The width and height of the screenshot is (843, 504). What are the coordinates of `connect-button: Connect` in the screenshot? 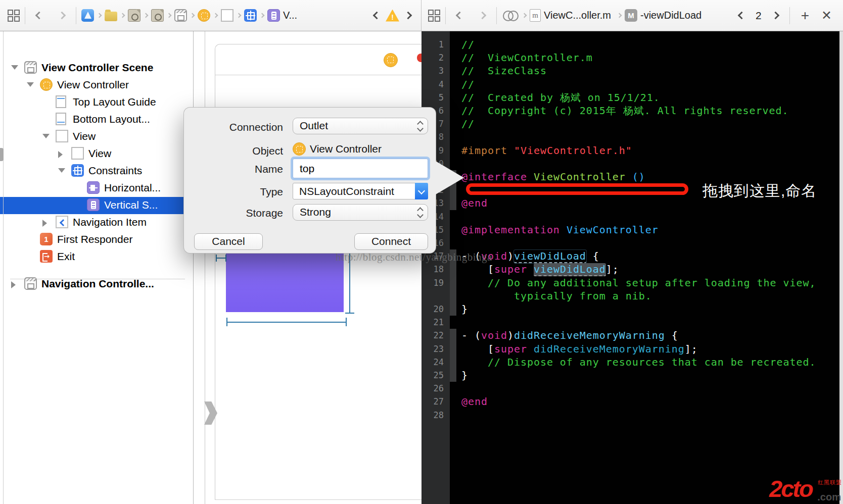 It's located at (391, 241).